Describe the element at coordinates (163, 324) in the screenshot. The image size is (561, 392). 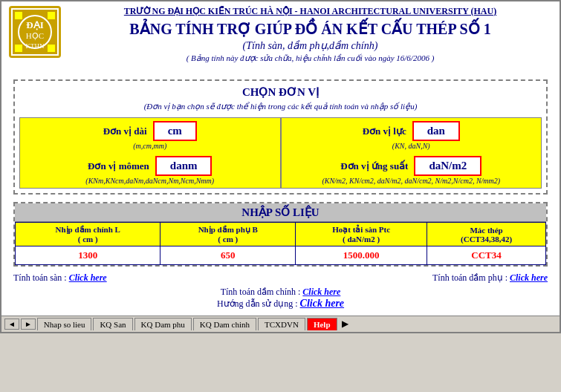
I see `tab-kq-dam-phu: KQ Dam phu` at that location.